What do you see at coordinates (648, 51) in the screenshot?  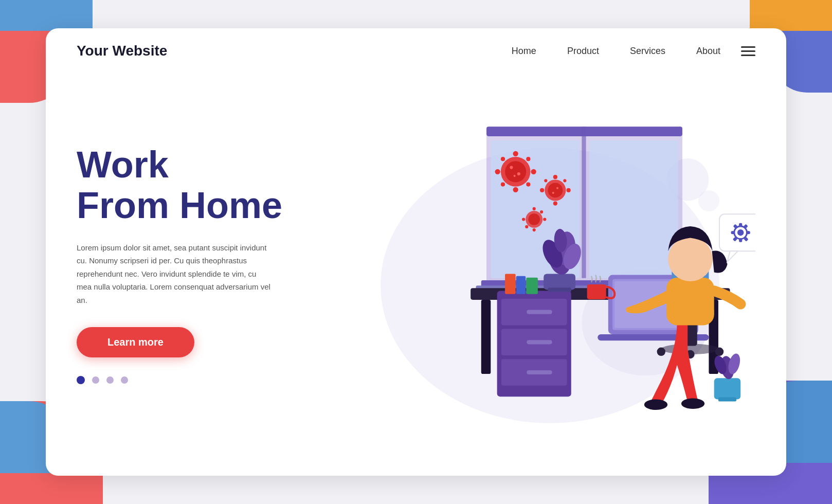 I see `nav-services: Services` at bounding box center [648, 51].